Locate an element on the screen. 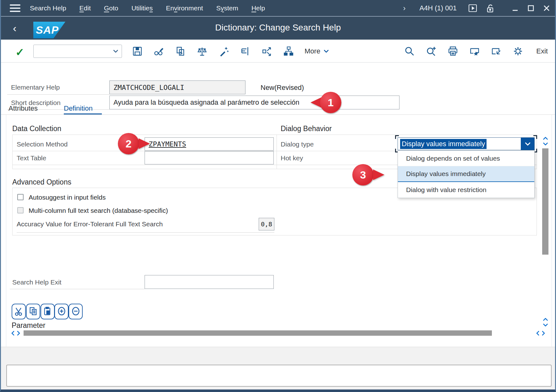 The image size is (556, 392). elementary-help-value: ZMATCHCODE_LOGALI is located at coordinates (149, 87).